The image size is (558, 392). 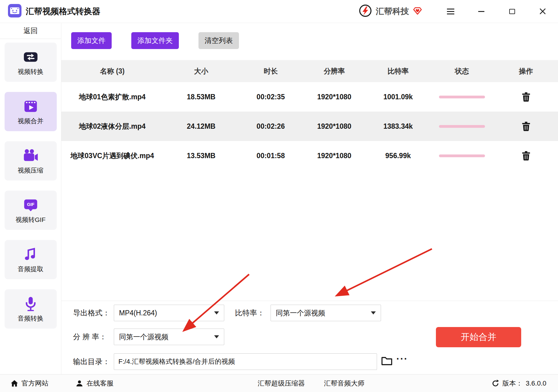 I want to click on bitrate-label: 比特率：, so click(x=250, y=313).